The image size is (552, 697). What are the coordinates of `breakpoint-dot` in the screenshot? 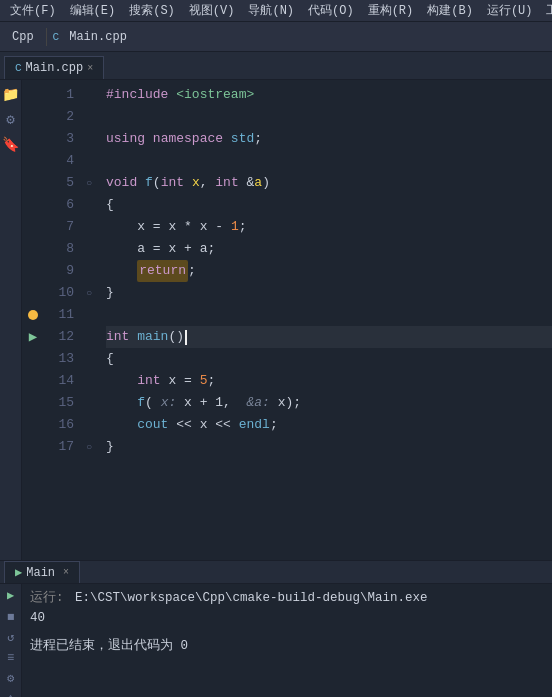 It's located at (33, 315).